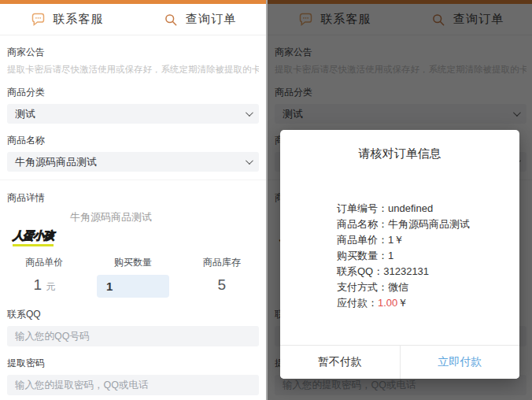  Describe the element at coordinates (428, 240) in the screenshot. I see `unit-price-row: 商品单价：1￥` at that location.